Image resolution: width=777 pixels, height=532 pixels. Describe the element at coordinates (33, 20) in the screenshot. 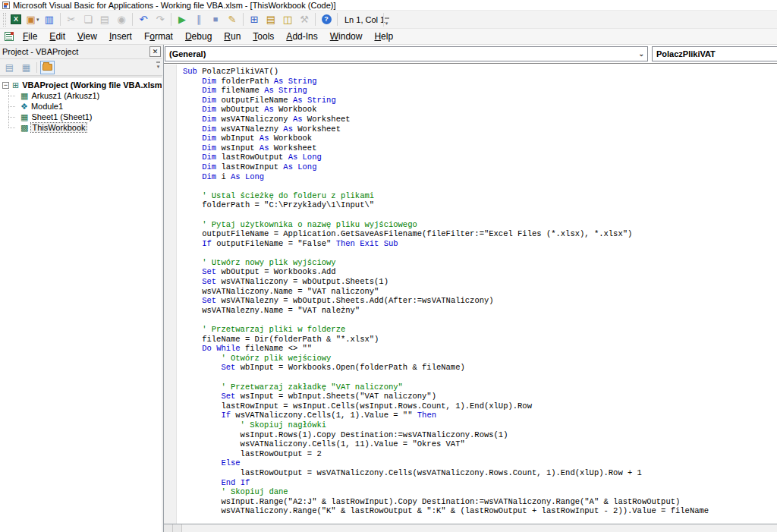

I see `toolbar-group: X▣▾▥` at that location.